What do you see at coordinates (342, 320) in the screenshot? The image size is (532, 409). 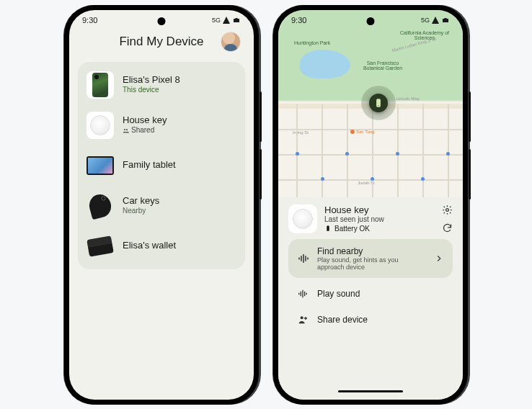 I see `share-device-label: Share device` at bounding box center [342, 320].